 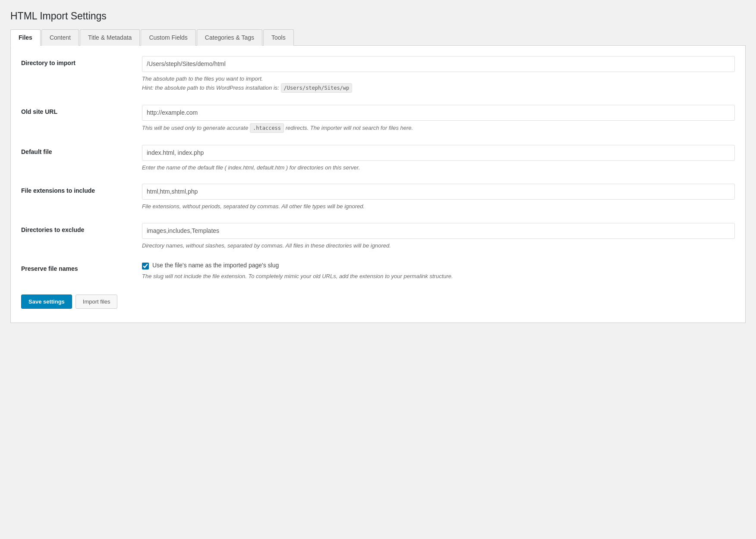 What do you see at coordinates (317, 88) in the screenshot?
I see `wp-path-code: /Users/steph/Sites/wp` at bounding box center [317, 88].